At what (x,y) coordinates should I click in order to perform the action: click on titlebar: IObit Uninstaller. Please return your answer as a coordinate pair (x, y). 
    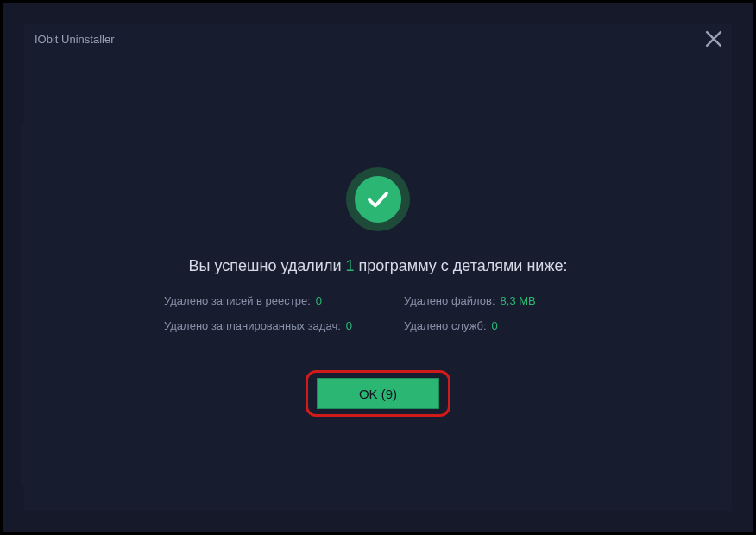
    Looking at the image, I should click on (378, 39).